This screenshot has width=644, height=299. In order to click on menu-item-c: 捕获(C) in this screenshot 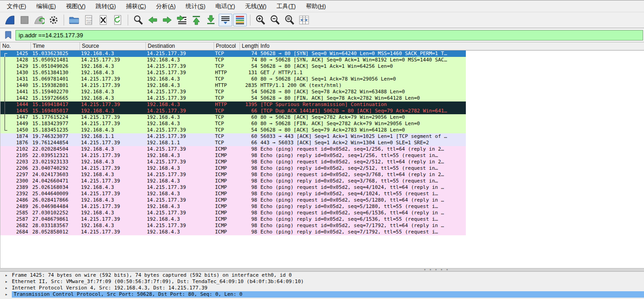, I will do `click(136, 6)`.